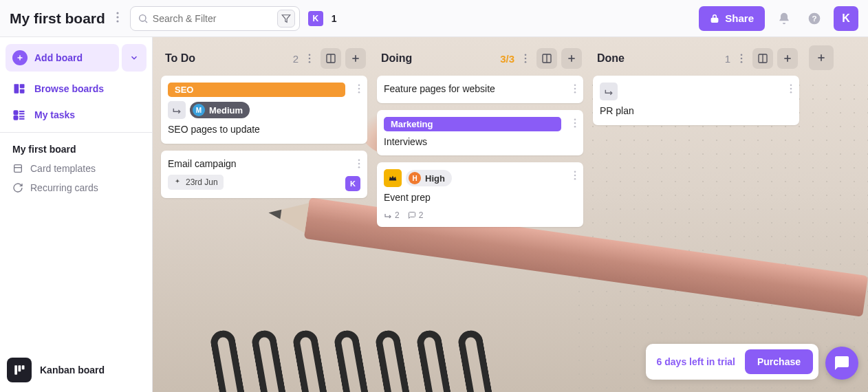 The width and height of the screenshot is (868, 392). I want to click on comment-count: 2, so click(415, 215).